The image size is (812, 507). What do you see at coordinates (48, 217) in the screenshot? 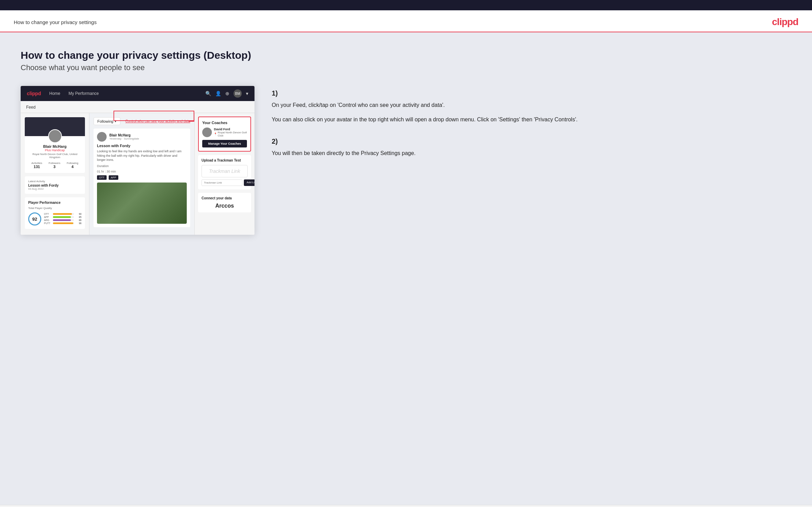
I see `bar-label-app: APP` at bounding box center [48, 217].